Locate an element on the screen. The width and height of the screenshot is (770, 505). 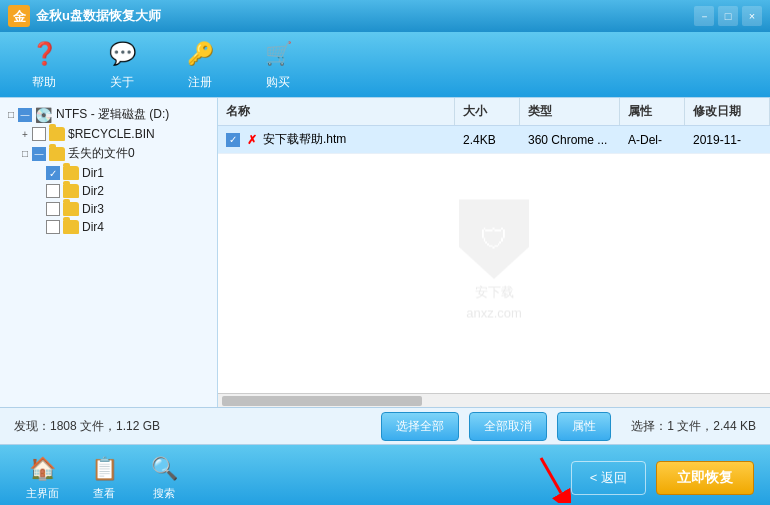
tree-item-root: □ 💽 NTFS - 逻辑磁盘 (D:) is located at coordinates (108, 114).